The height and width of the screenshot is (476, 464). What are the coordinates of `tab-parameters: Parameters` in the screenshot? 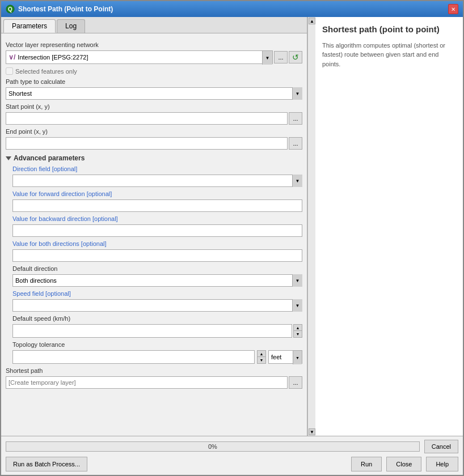 It's located at (29, 26).